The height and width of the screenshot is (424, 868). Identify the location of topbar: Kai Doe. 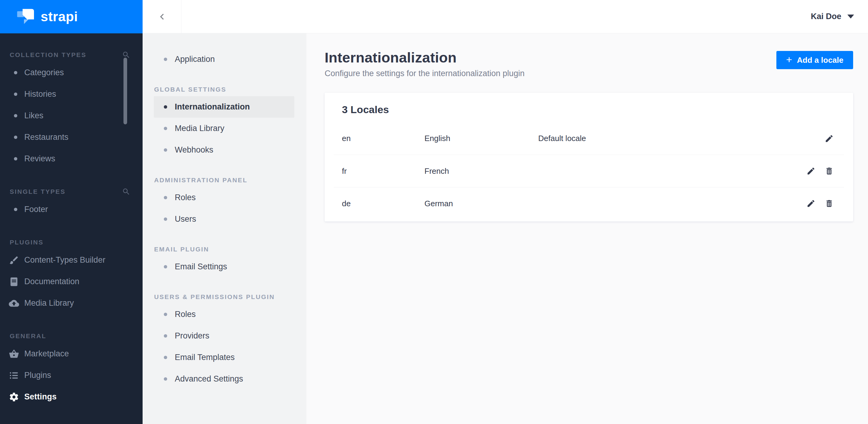
(505, 17).